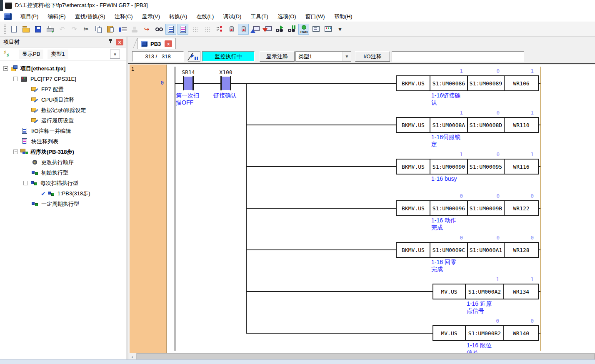  What do you see at coordinates (86, 29) in the screenshot?
I see `cut-icon: ✂` at bounding box center [86, 29].